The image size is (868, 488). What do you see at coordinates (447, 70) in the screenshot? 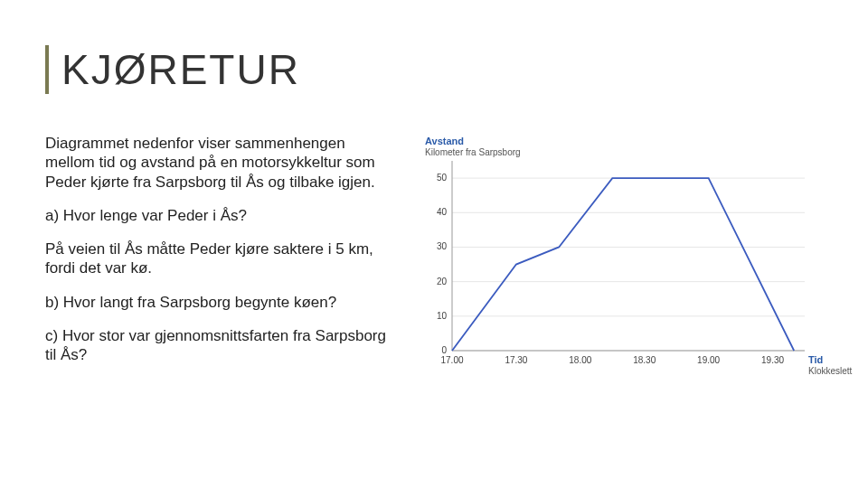
I see `page-title: KJØRETUR` at bounding box center [447, 70].